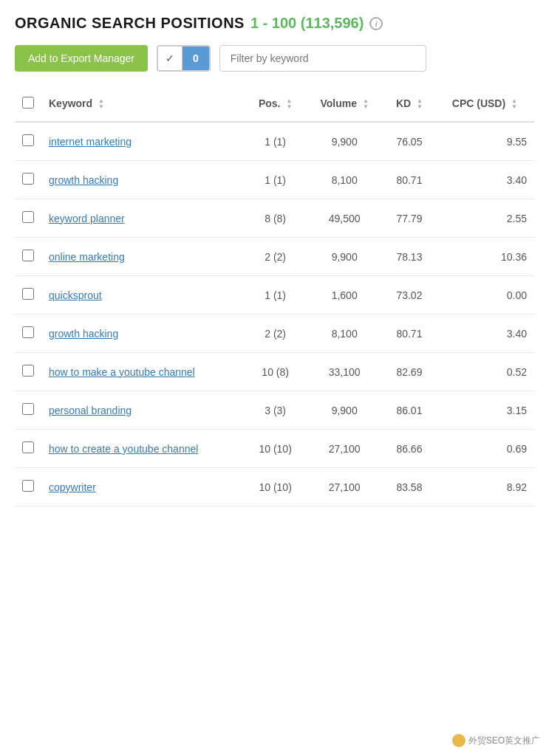  I want to click on volume-cell-0: 9,900, so click(344, 142).